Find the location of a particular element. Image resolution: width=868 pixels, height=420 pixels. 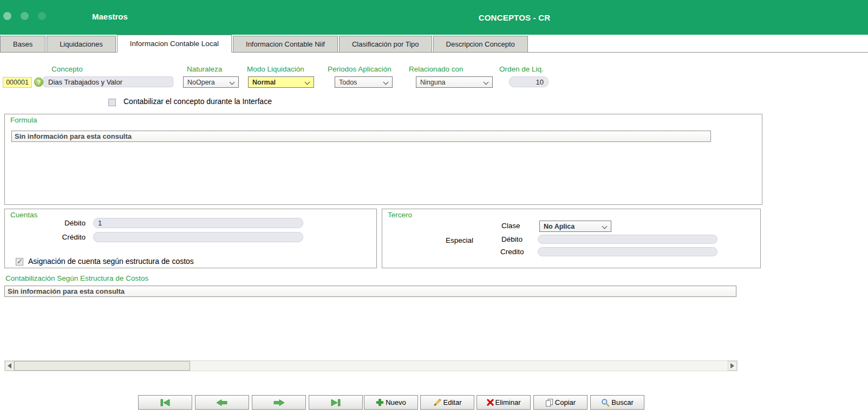

plus-icon is located at coordinates (380, 402).